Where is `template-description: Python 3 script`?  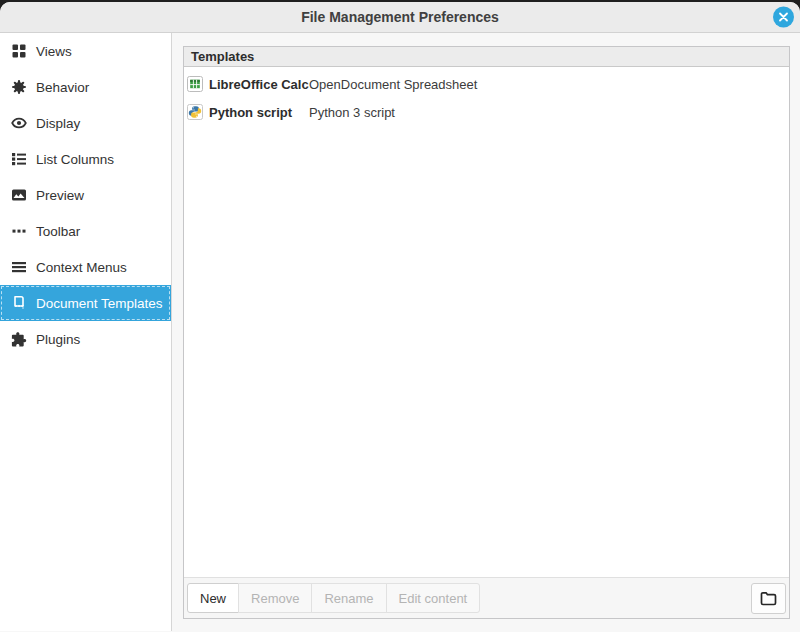
template-description: Python 3 script is located at coordinates (352, 112).